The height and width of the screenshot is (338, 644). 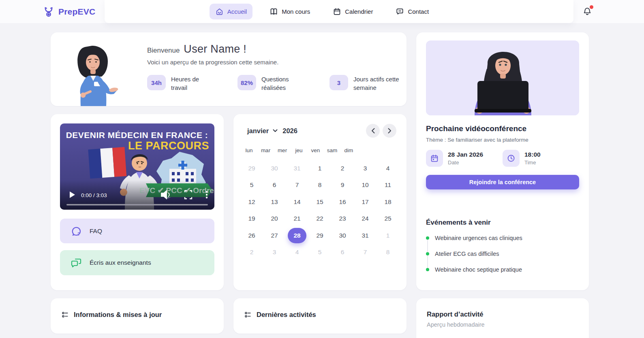 I want to click on calendar-day: 21, so click(x=297, y=219).